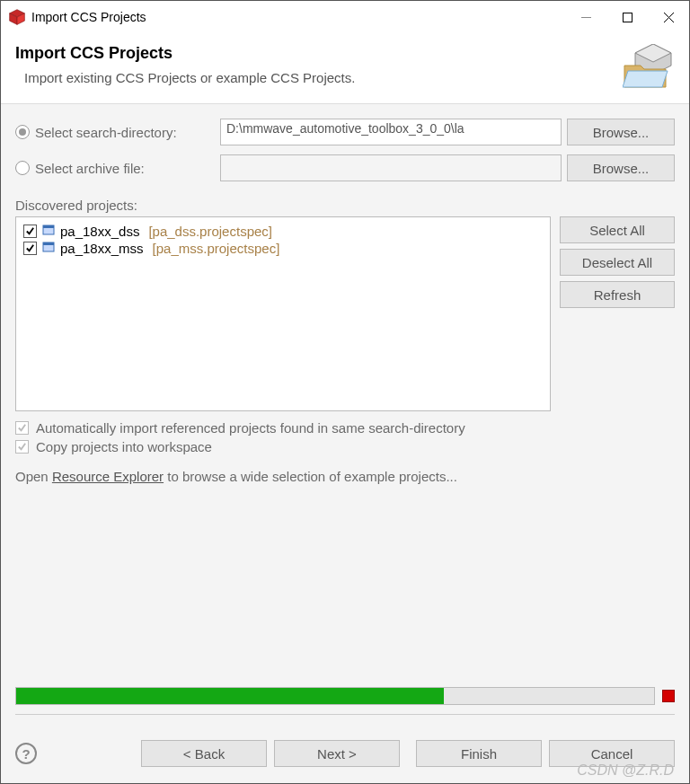  I want to click on auto-import-label: Automatically import referenced projects…, so click(251, 427).